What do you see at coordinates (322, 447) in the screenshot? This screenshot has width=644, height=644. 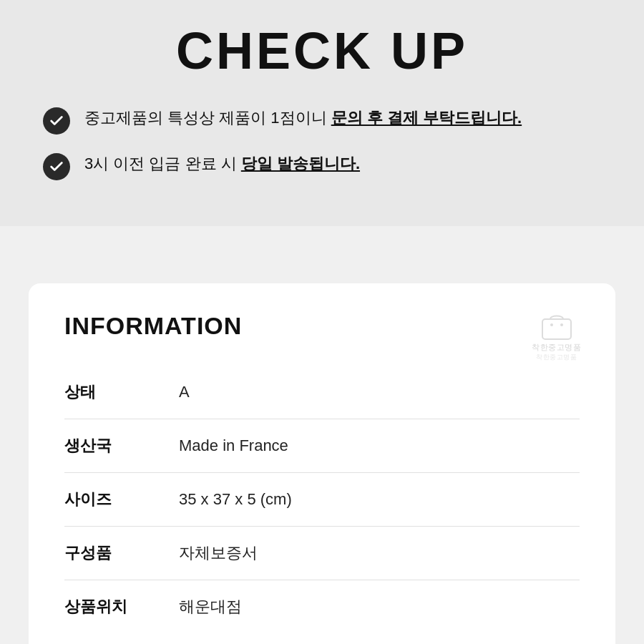 I see `info-row: 생산국Made in France` at bounding box center [322, 447].